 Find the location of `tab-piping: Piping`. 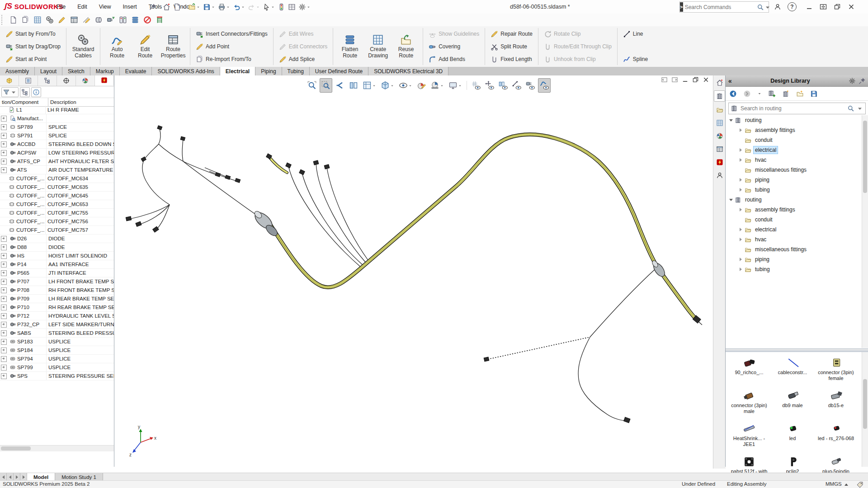

tab-piping: Piping is located at coordinates (269, 71).